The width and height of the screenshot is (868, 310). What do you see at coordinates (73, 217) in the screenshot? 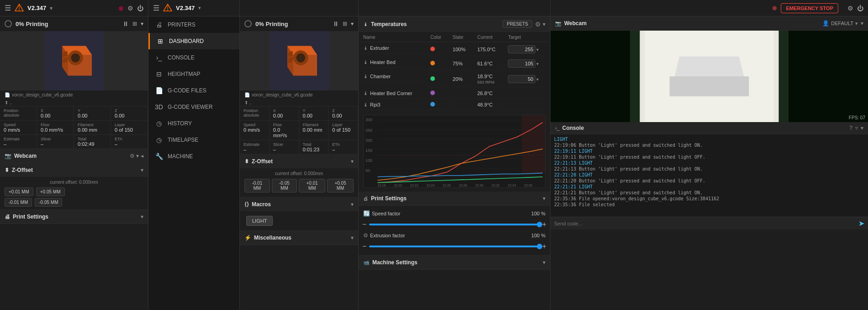
I see `left-print-settings-title: 🖨 Print Settings` at bounding box center [73, 217].